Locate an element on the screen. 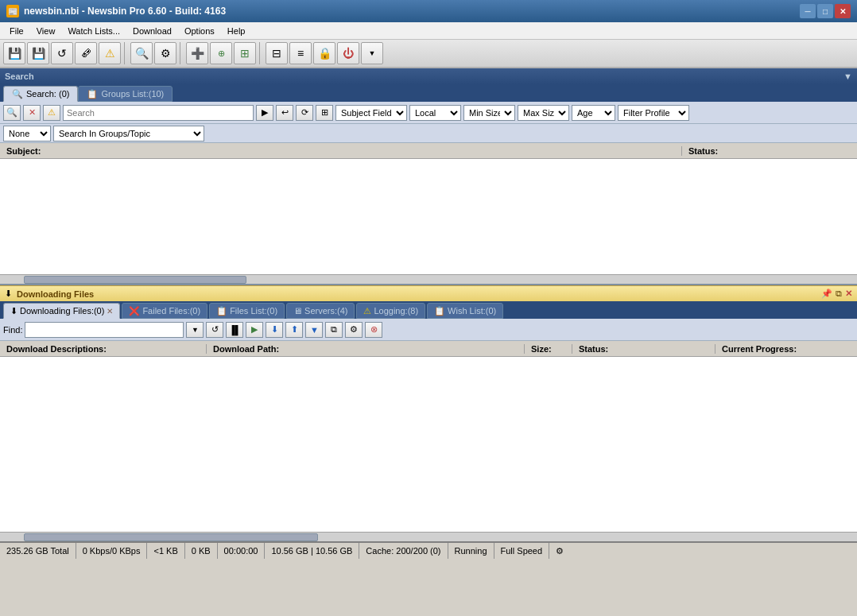 Image resolution: width=857 pixels, height=616 pixels. filter-button: ⊟ is located at coordinates (277, 53).